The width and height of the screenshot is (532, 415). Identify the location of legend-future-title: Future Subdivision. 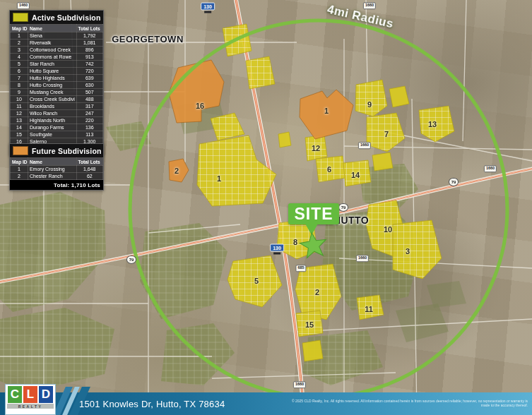
(66, 151).